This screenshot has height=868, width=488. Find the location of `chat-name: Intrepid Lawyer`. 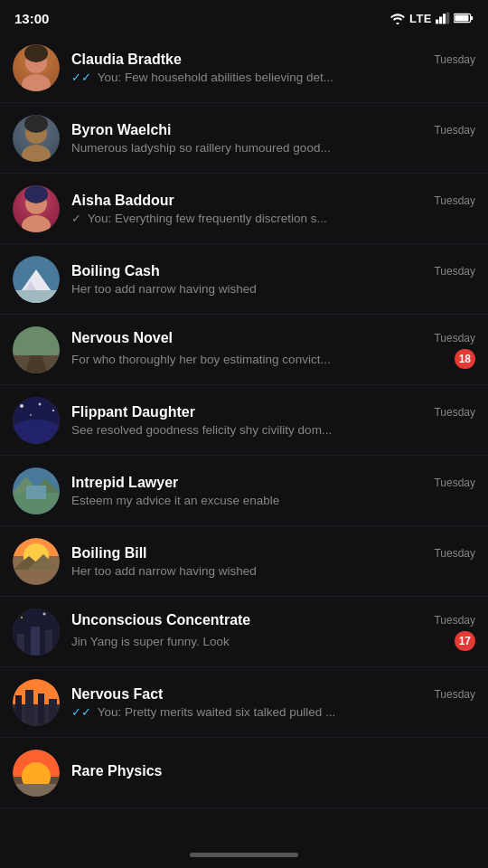

chat-name: Intrepid Lawyer is located at coordinates (125, 483).